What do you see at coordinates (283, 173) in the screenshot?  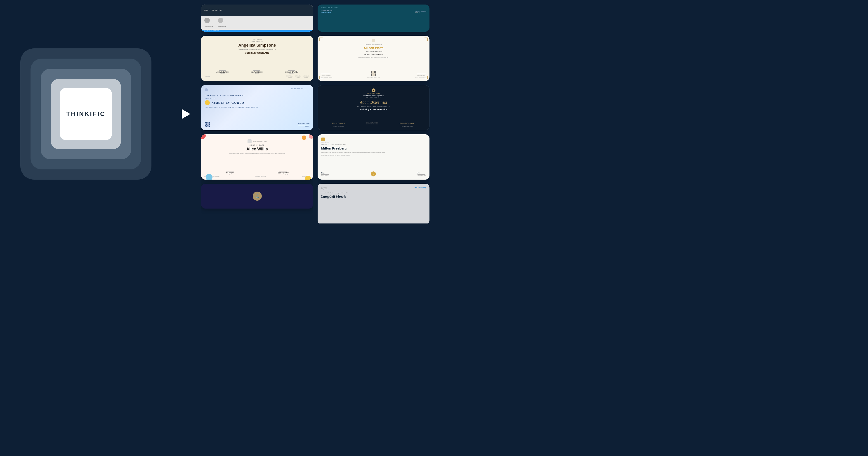 I see `alice-sig2: Lukasz Przybylski CEO Your Company` at bounding box center [283, 173].